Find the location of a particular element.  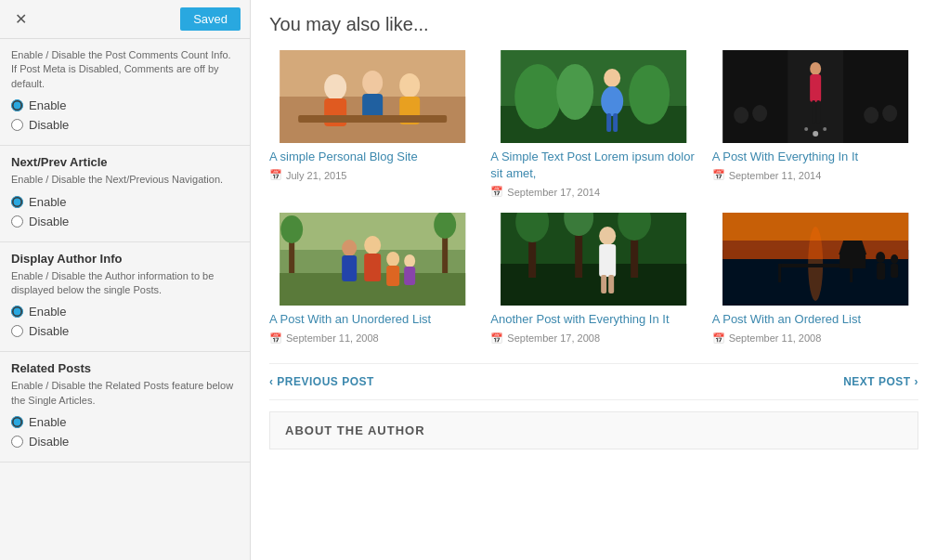

saved-button: Saved is located at coordinates (210, 19).